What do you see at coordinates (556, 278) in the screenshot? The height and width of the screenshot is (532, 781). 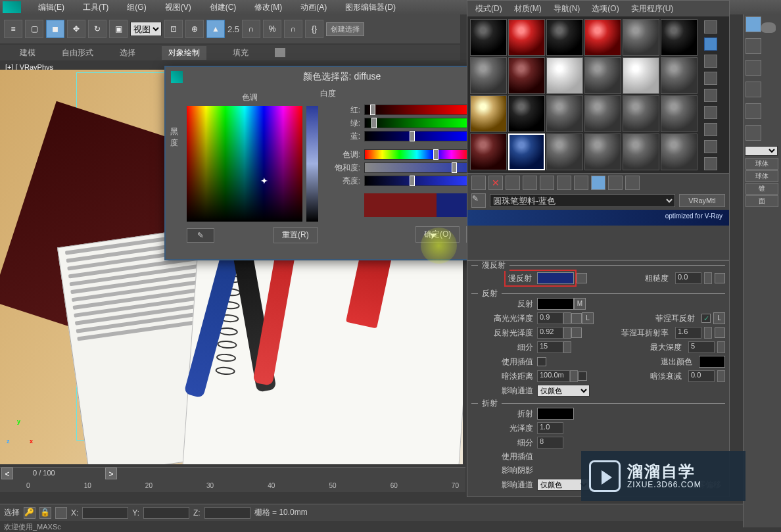 I see `diffuse-color-swatch` at bounding box center [556, 278].